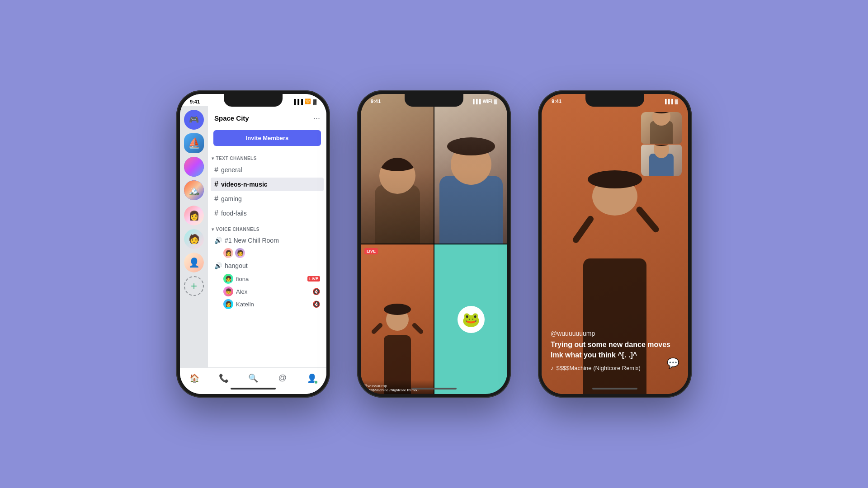 The width and height of the screenshot is (868, 488). I want to click on profile-tab-icon: 👤, so click(312, 378).